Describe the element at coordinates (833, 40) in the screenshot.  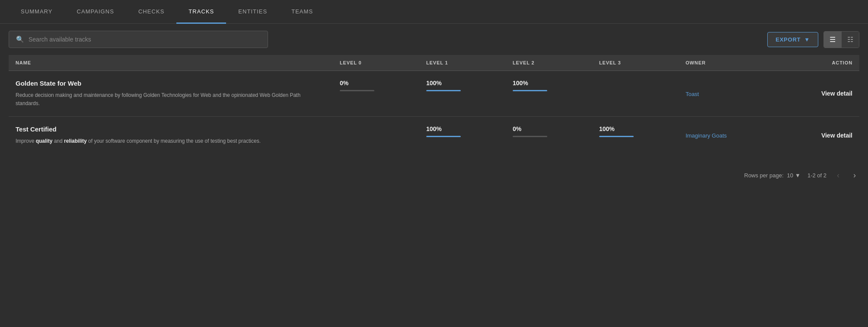
I see `list-icon: ☰` at that location.